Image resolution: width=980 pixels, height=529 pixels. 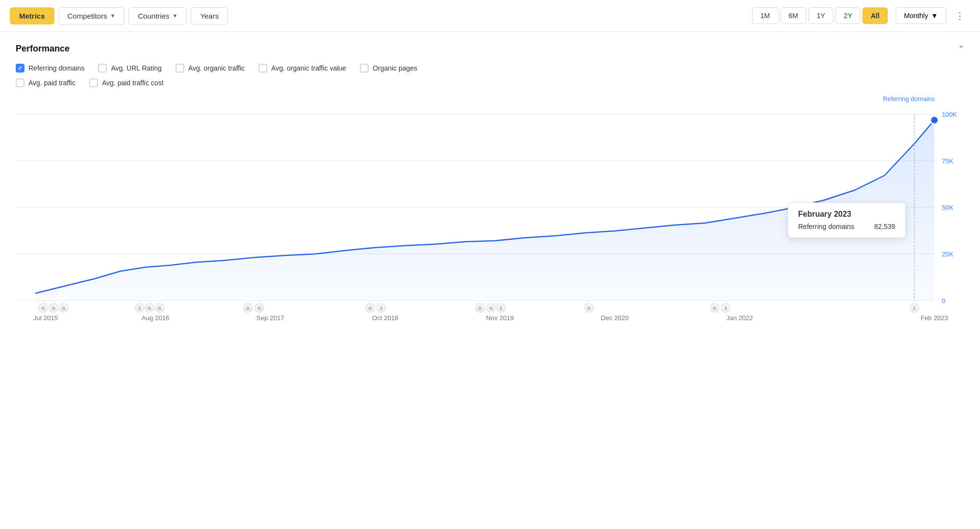 I want to click on competitors-chevron-icon: ▼, so click(x=113, y=16).